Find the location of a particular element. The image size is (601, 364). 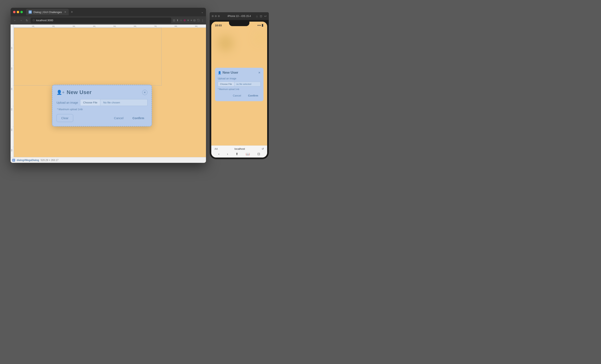

iphone-choose-file-button: Choose File is located at coordinates (226, 84).